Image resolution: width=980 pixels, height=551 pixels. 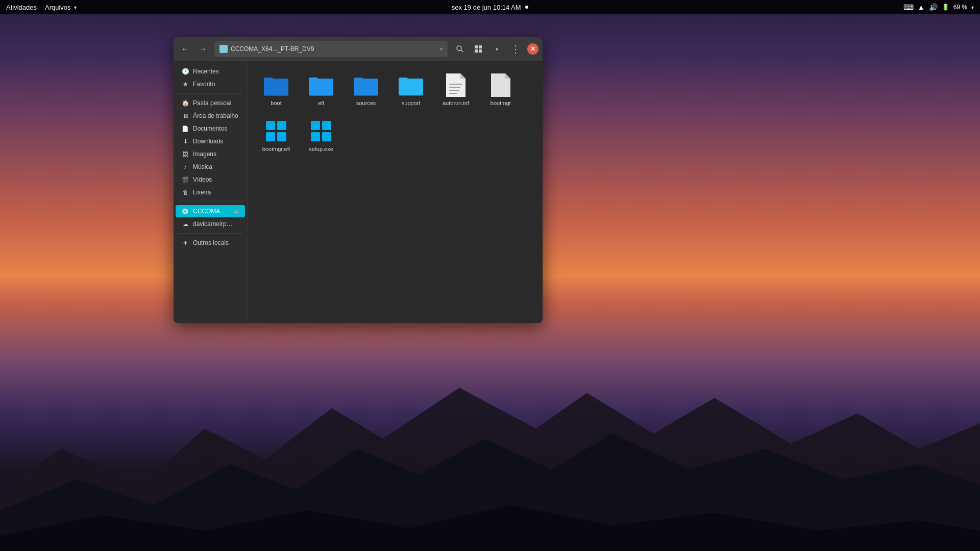 What do you see at coordinates (411, 90) in the screenshot?
I see `file-item-support: support` at bounding box center [411, 90].